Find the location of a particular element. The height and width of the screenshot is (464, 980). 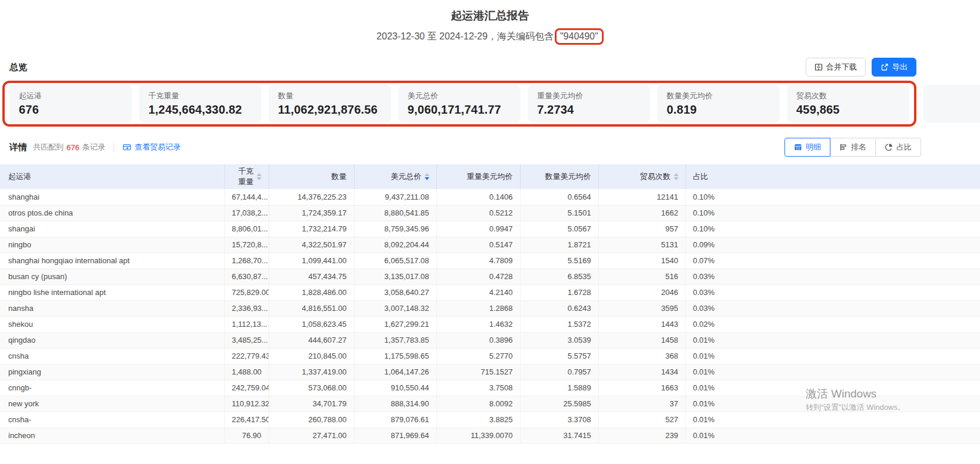

table-row: pingxiang1,488.001,337,419.001,064,147.2… is located at coordinates (490, 372).